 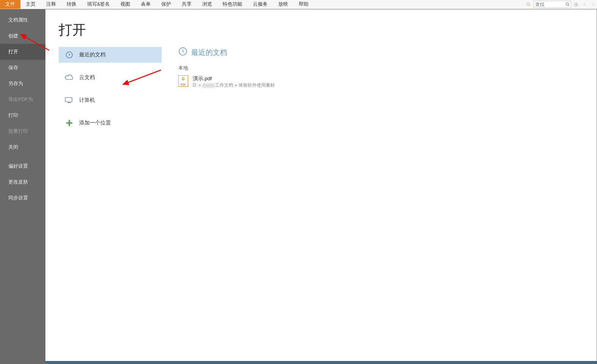 I want to click on cloud-icon, so click(x=69, y=78).